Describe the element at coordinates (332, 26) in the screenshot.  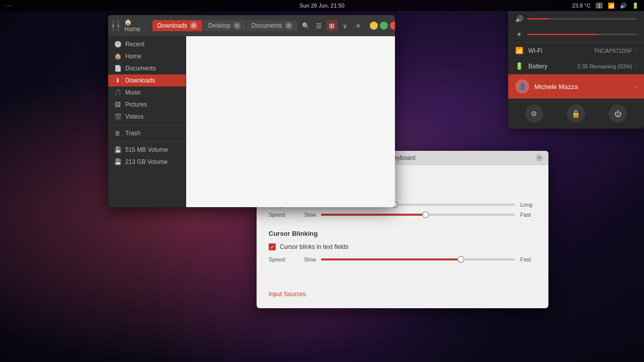
I see `grid-view-button: ⊞` at that location.